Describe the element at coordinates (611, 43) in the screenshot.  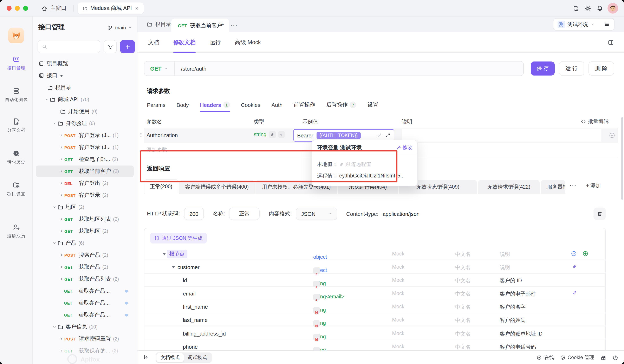
I see `layout-panel-icon` at that location.